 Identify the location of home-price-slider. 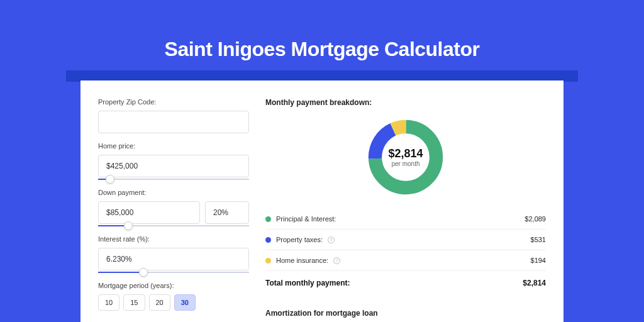
(174, 179).